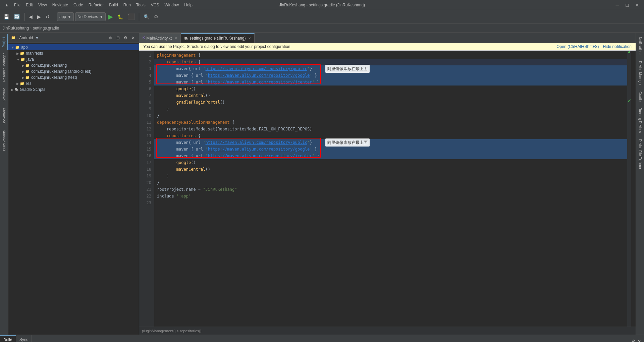 The image size is (644, 342). Describe the element at coordinates (145, 82) in the screenshot. I see `line-num-5: 5` at that location.